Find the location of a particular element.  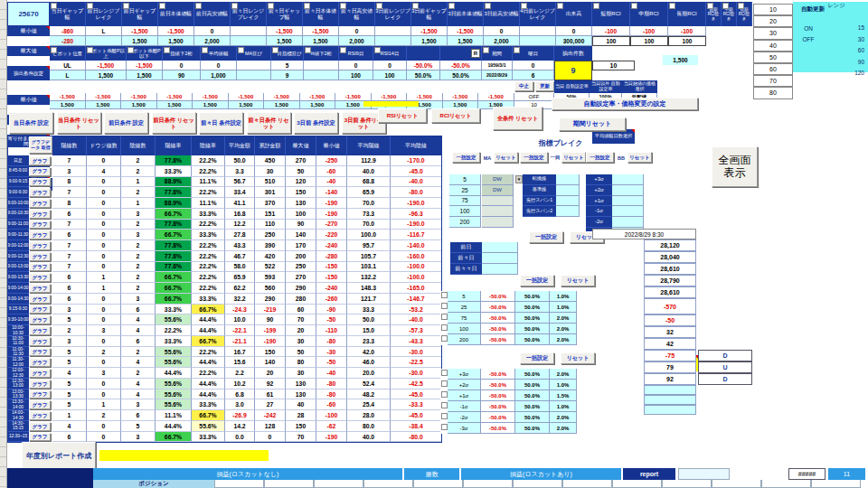

cond2-max-cell is located at coordinates (254, 76).